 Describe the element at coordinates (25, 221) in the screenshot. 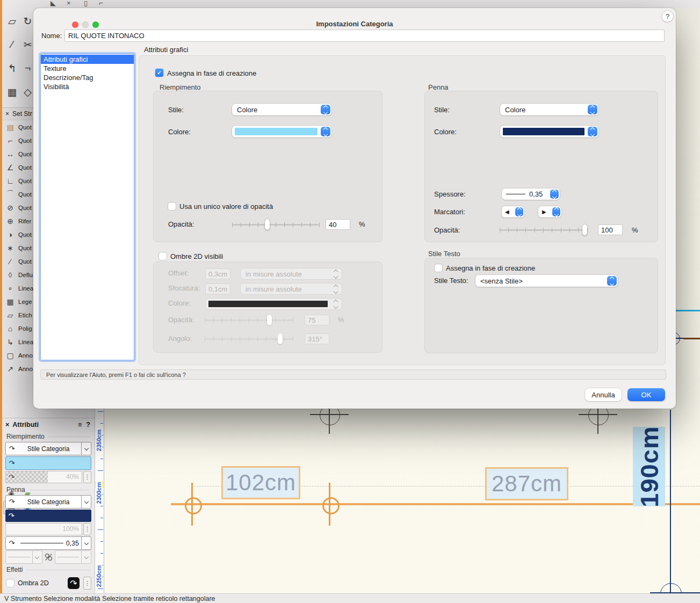

I see `palette-item-label: Rifer` at that location.